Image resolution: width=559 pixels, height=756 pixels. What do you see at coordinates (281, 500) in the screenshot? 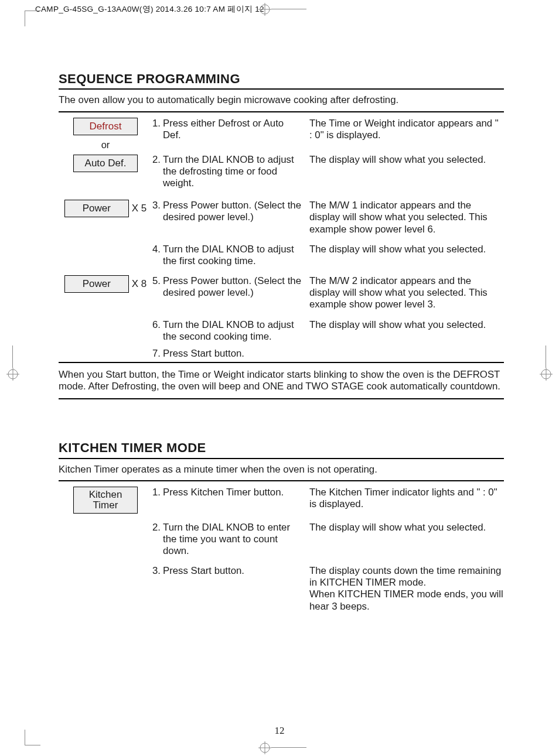
I see `step-row: Kitchen Timer 1. Press Kitchen Timer but…` at bounding box center [281, 500].